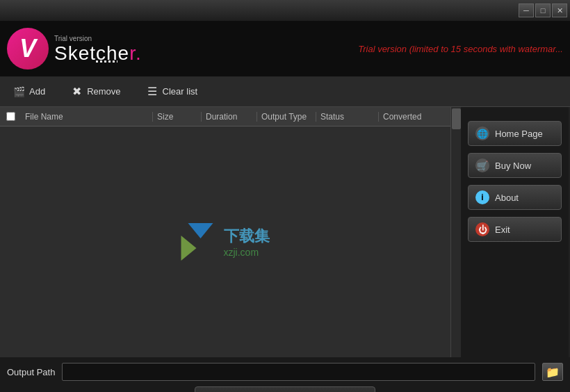  What do you see at coordinates (482, 133) in the screenshot?
I see `homepage-icon: 🌐` at bounding box center [482, 133].